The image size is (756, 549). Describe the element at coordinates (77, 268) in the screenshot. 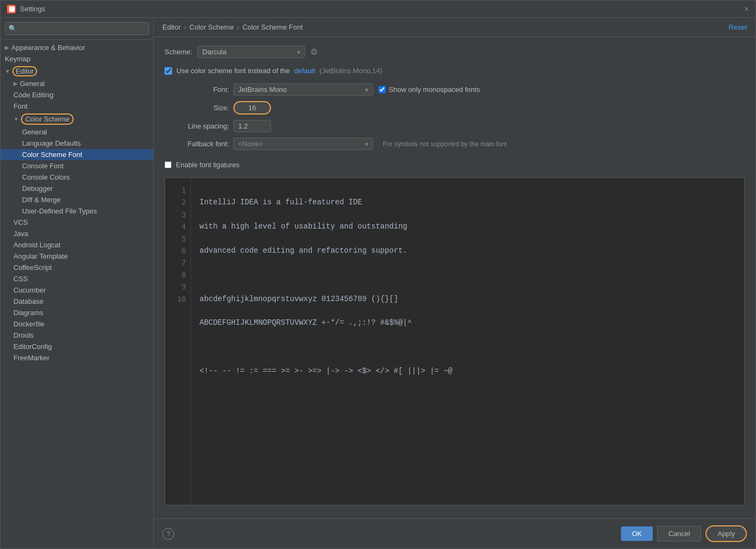

I see `sidebar-item-coffeescript: CoffeeScript` at that location.